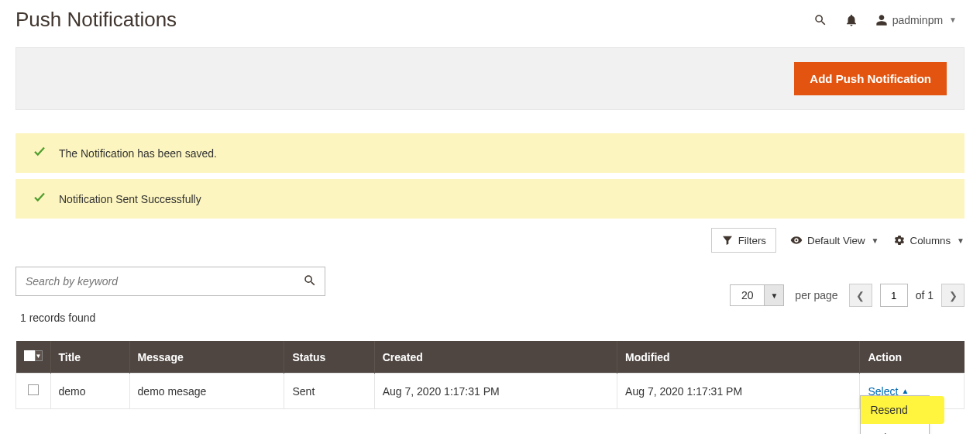 This screenshot has width=980, height=434. What do you see at coordinates (817, 295) in the screenshot?
I see `per-page-label: per page` at bounding box center [817, 295].